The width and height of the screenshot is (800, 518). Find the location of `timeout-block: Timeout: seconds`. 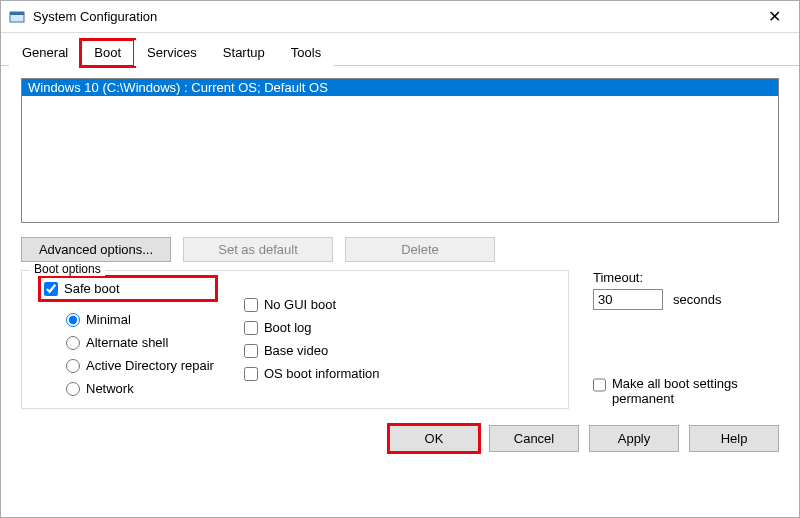

timeout-block: Timeout: seconds is located at coordinates (686, 290).